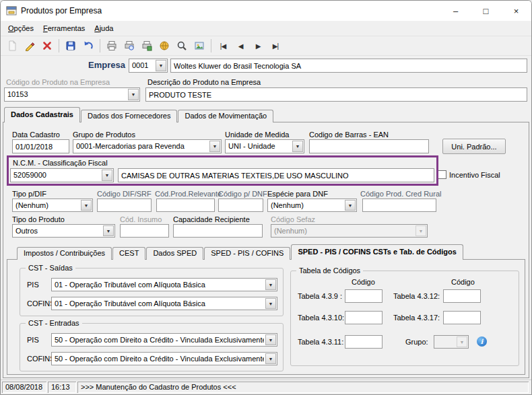 Image resolution: width=532 pixels, height=395 pixels. What do you see at coordinates (164, 285) in the screenshot?
I see `saidas-pis-select: 01 - Operação Tributável com Alíquota Bá…` at bounding box center [164, 285].